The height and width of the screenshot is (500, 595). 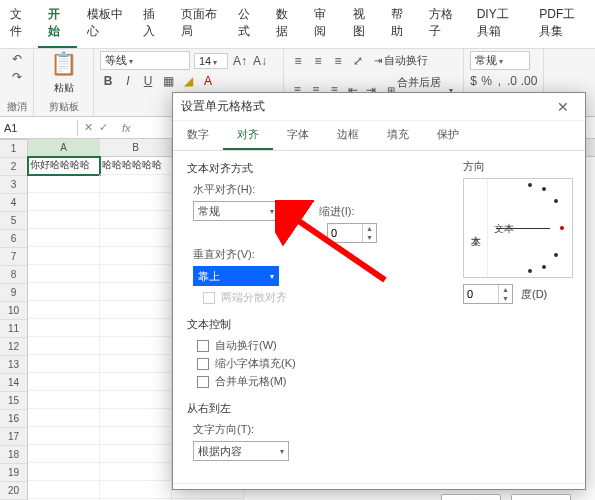 I want to click on dialog-tab: 数字, so click(x=198, y=136).